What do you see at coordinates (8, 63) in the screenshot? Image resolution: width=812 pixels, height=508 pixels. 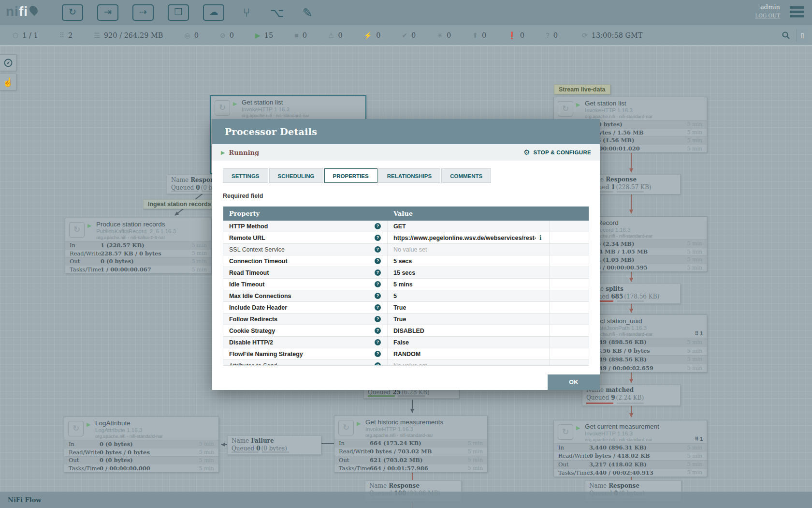 I see `navigate-palette-button` at bounding box center [8, 63].